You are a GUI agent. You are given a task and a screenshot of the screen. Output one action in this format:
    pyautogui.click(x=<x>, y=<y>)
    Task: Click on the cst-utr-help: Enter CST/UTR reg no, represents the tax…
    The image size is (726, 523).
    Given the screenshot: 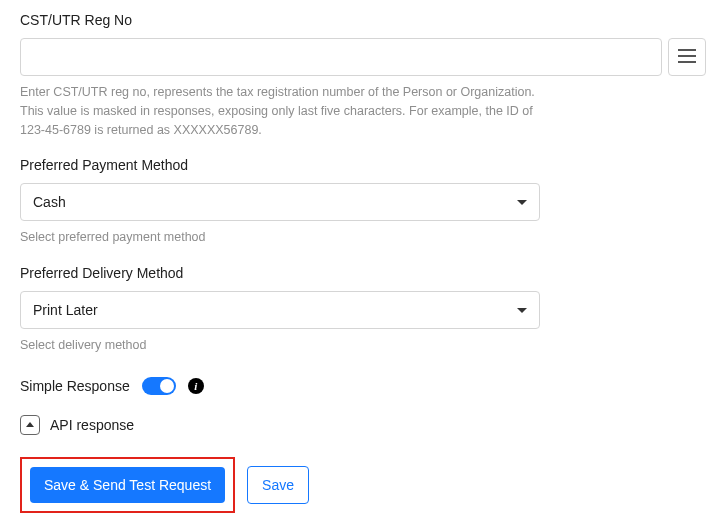 What is the action you would take?
    pyautogui.click(x=280, y=111)
    